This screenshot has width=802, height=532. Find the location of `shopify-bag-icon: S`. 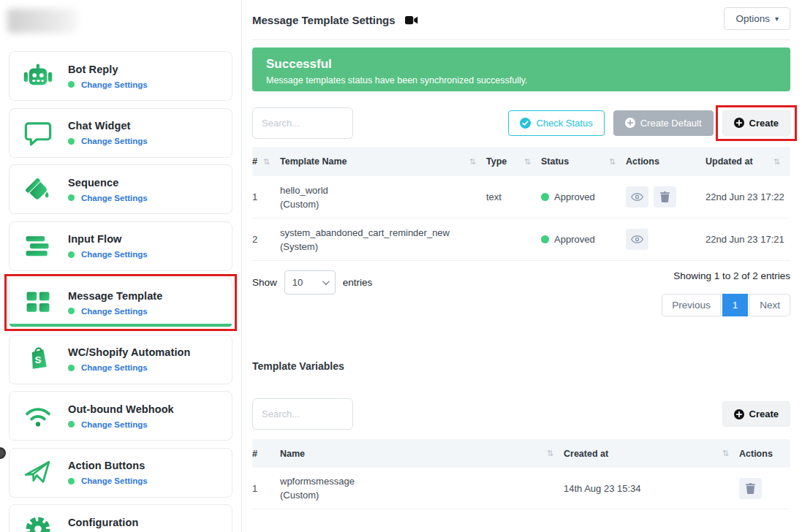

shopify-bag-icon: S is located at coordinates (38, 360).